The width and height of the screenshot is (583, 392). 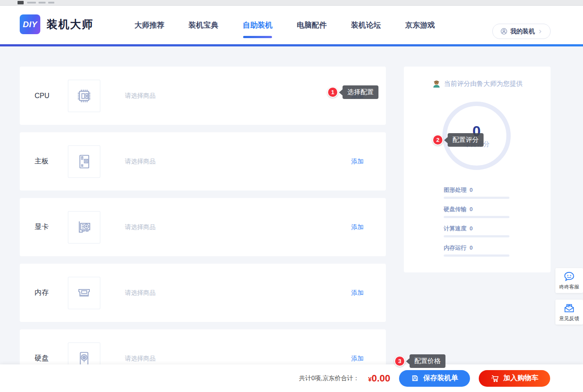 What do you see at coordinates (84, 227) in the screenshot?
I see `gpu-icon` at bounding box center [84, 227].